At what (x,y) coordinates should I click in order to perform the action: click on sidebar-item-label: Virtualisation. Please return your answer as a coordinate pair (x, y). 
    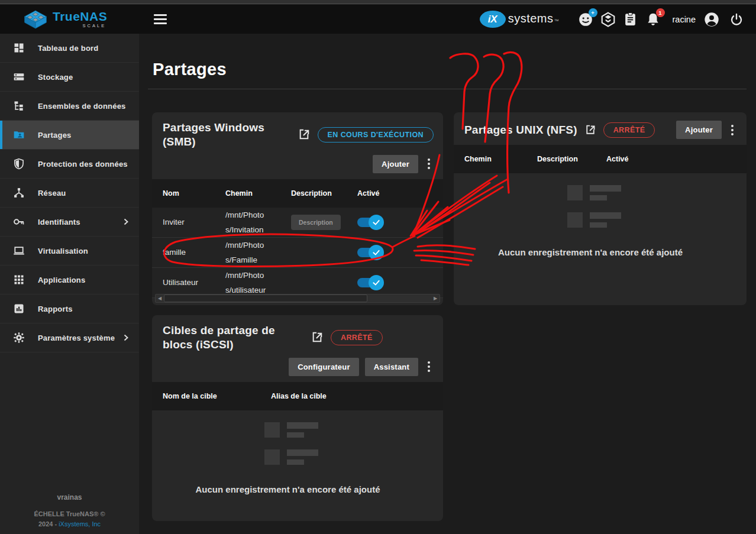
    Looking at the image, I should click on (63, 251).